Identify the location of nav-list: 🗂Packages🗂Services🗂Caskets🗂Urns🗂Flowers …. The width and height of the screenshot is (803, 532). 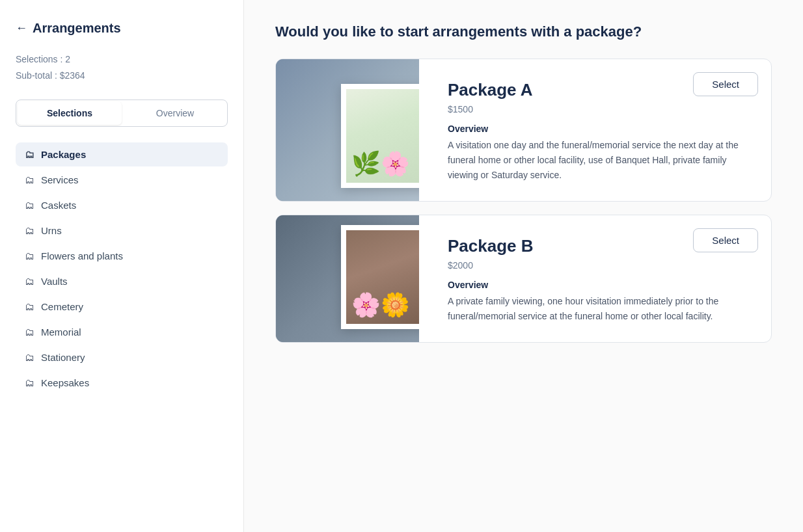
(122, 269).